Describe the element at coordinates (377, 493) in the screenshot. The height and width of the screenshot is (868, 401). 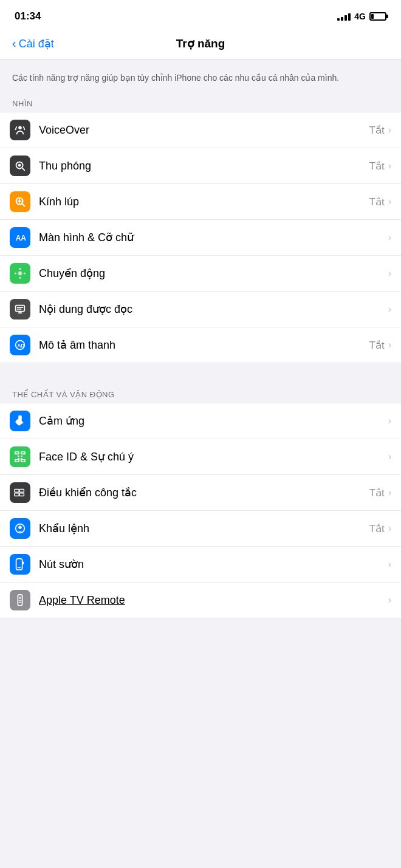
I see `switch-value: Tắt` at that location.